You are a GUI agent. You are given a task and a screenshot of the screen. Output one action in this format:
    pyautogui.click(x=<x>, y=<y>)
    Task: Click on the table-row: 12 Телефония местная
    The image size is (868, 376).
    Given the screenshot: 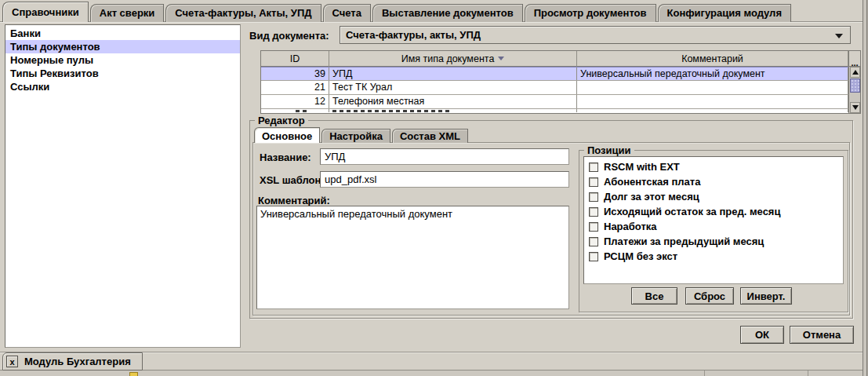 What is the action you would take?
    pyautogui.click(x=561, y=102)
    